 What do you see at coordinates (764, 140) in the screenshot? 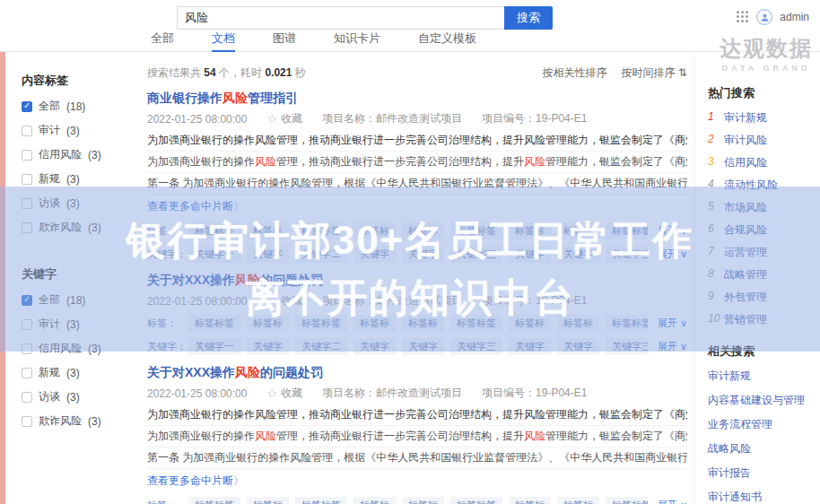
I see `hot-search-item: 2审计风险` at bounding box center [764, 140].